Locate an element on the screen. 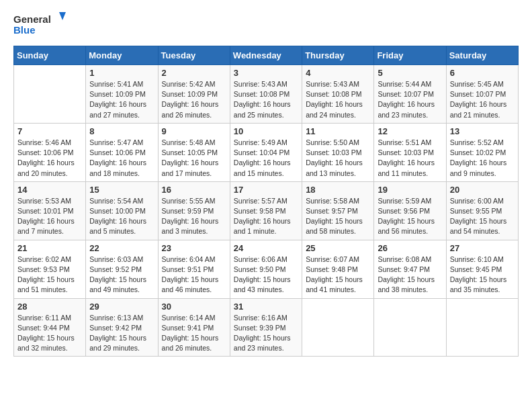 The height and width of the screenshot is (411, 532). calendar-week-row: 21Sunrise: 6:02 AM Sunset: 9:53 PM Dayli… is located at coordinates (266, 269).